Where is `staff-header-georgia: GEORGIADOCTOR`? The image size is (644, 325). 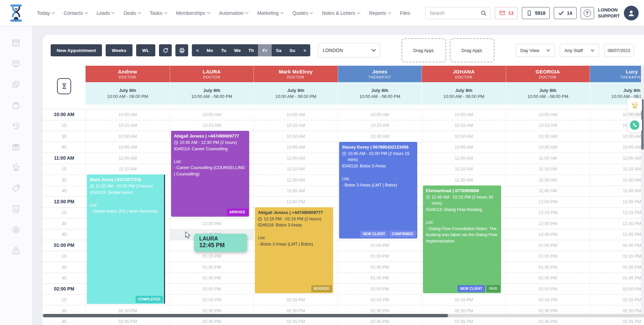 staff-header-georgia: GEORGIADOCTOR is located at coordinates (548, 74).